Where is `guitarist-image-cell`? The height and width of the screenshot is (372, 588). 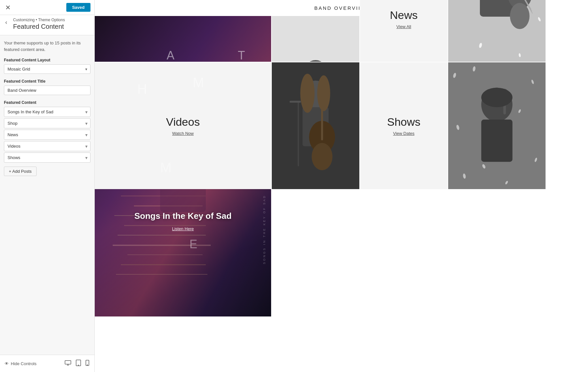
guitarist-image-cell is located at coordinates (315, 125).